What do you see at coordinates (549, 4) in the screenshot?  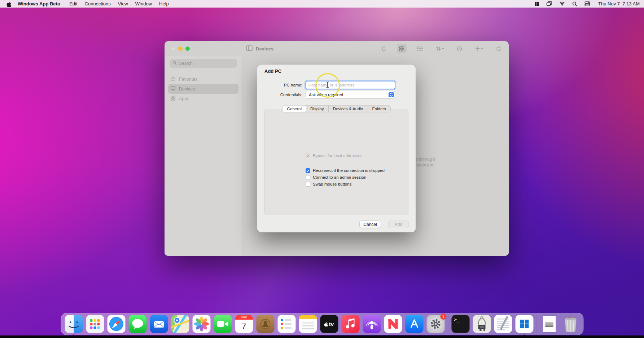 I see `mission-control-icon` at bounding box center [549, 4].